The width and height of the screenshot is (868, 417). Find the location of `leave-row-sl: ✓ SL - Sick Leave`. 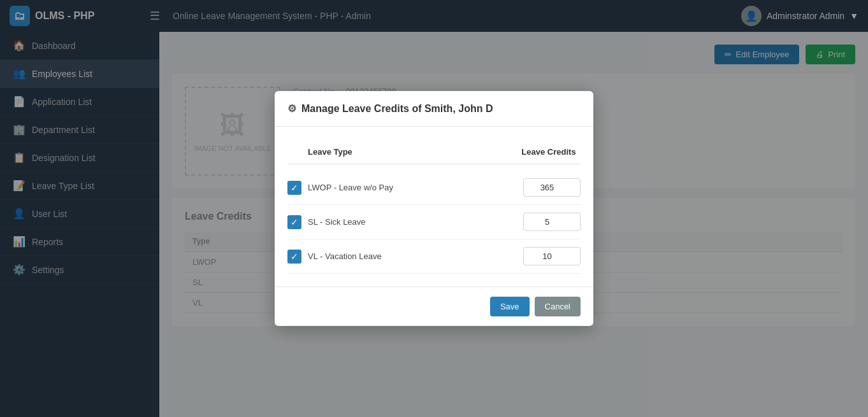

leave-row-sl: ✓ SL - Sick Leave is located at coordinates (434, 222).